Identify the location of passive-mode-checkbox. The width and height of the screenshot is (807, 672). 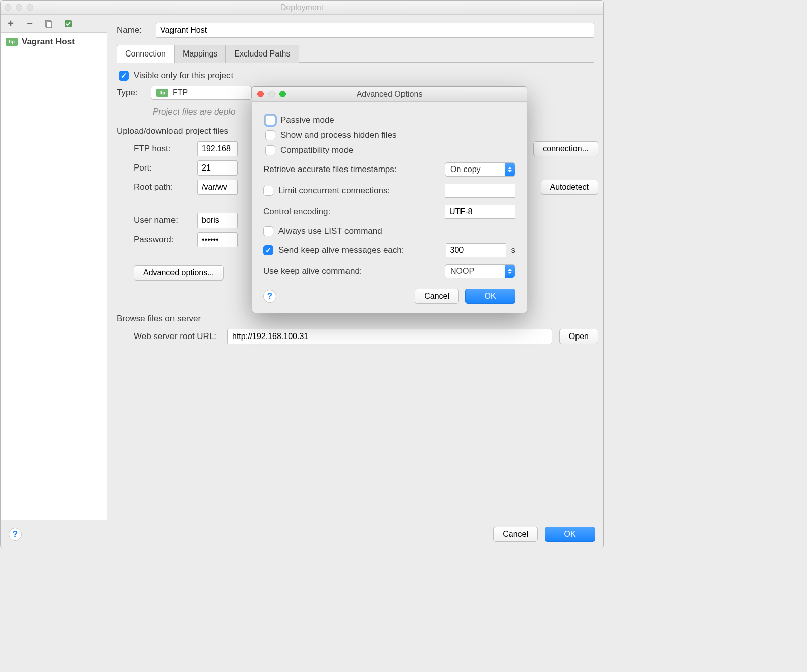
(270, 120).